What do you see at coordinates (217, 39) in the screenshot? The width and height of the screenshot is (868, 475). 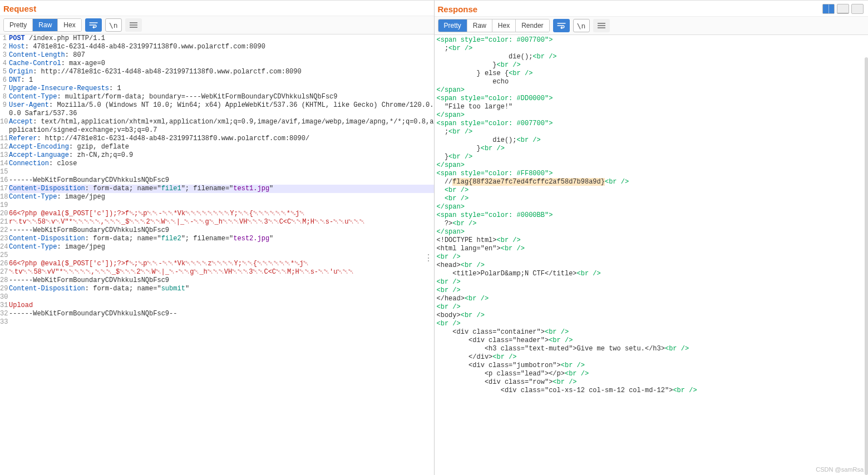 I see `request-line: 1POST /index.php HTTP/1.1` at bounding box center [217, 39].